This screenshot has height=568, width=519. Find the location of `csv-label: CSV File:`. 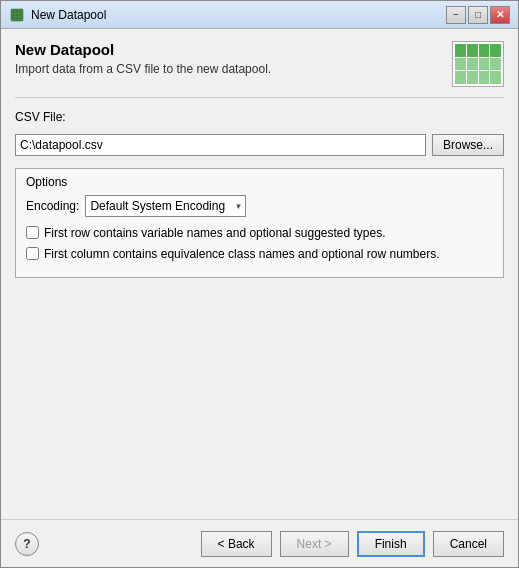

csv-label: CSV File: is located at coordinates (260, 117).